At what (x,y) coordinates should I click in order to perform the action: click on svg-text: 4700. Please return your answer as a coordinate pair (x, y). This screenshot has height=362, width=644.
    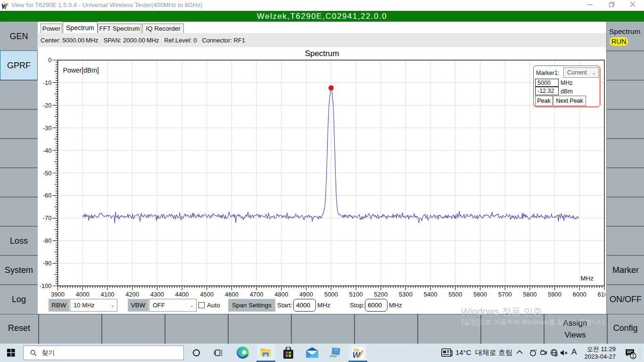
    Looking at the image, I should click on (256, 294).